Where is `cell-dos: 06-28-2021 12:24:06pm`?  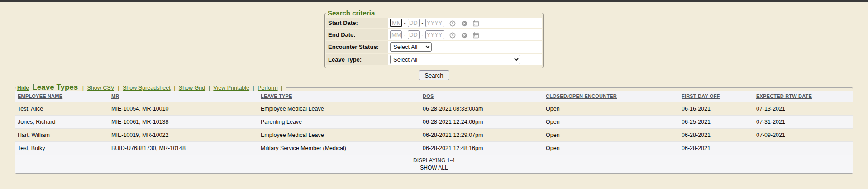 cell-dos: 06-28-2021 12:24:06pm is located at coordinates (482, 122).